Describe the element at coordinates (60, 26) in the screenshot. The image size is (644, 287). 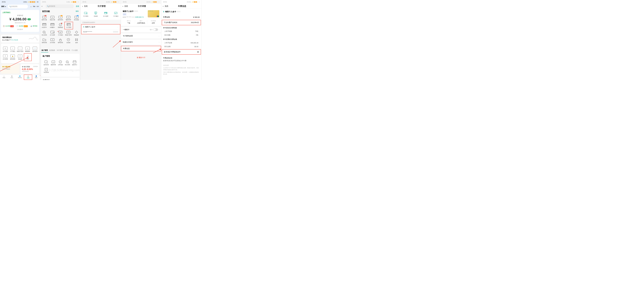
I see `fn-wealth-channel: ¥理财频道` at that location.